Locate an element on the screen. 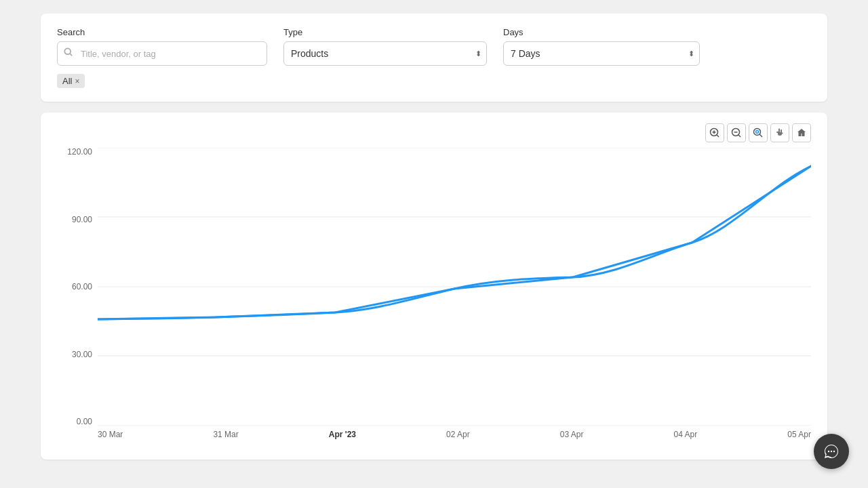 This screenshot has height=488, width=868. pan-button is located at coordinates (780, 133).